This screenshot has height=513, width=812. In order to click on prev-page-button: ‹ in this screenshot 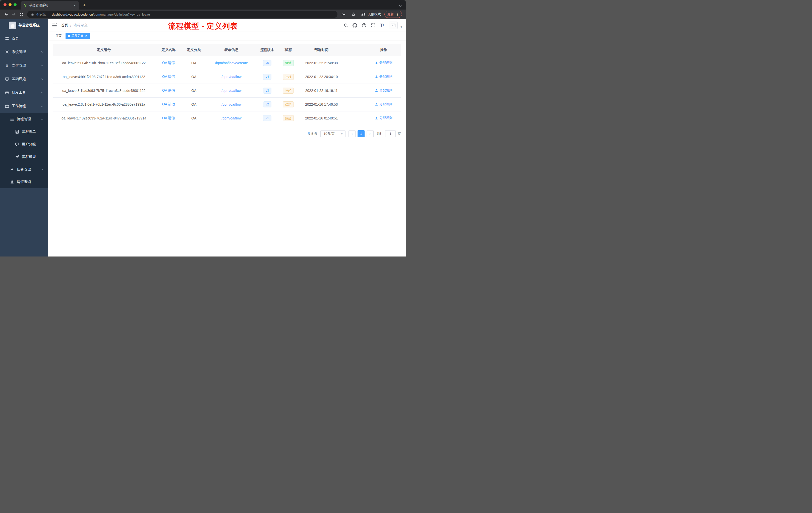, I will do `click(352, 133)`.